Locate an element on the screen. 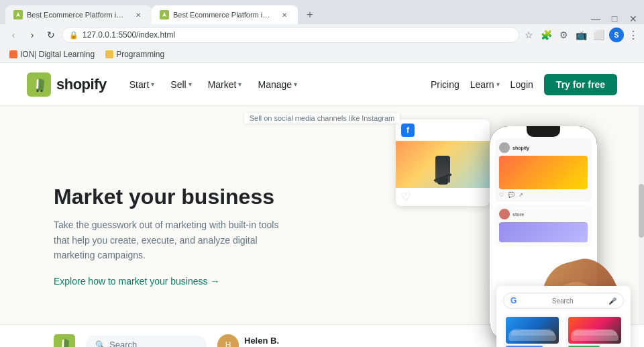  nav-manage-label: Manage is located at coordinates (275, 85).